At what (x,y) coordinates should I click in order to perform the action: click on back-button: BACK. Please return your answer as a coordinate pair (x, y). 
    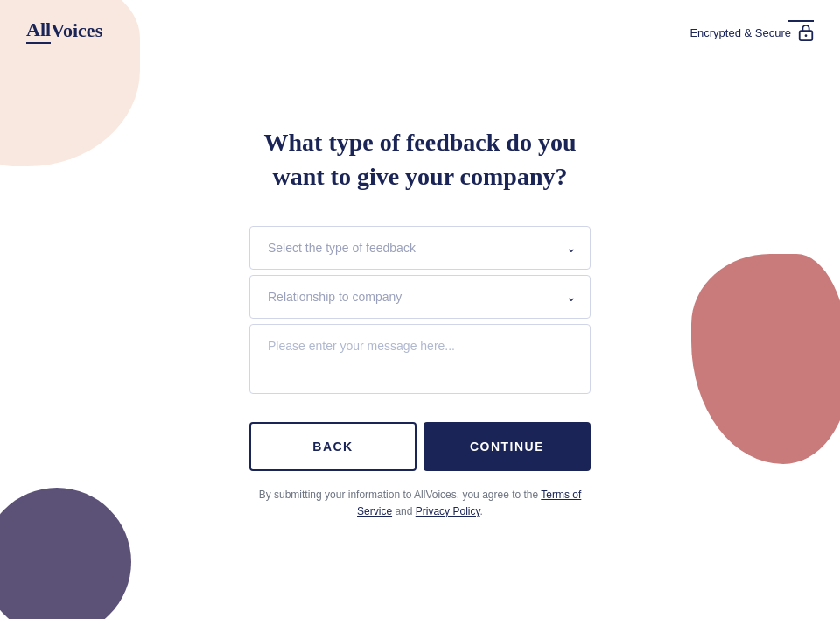
    Looking at the image, I should click on (332, 447).